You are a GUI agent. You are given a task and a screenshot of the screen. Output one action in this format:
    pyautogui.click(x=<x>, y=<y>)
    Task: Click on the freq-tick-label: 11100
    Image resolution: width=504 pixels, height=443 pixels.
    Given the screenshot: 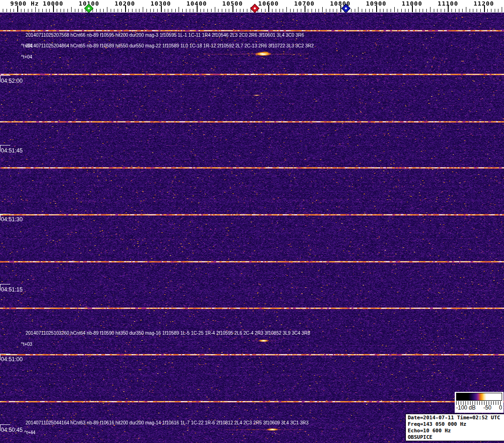 What is the action you would take?
    pyautogui.click(x=448, y=4)
    